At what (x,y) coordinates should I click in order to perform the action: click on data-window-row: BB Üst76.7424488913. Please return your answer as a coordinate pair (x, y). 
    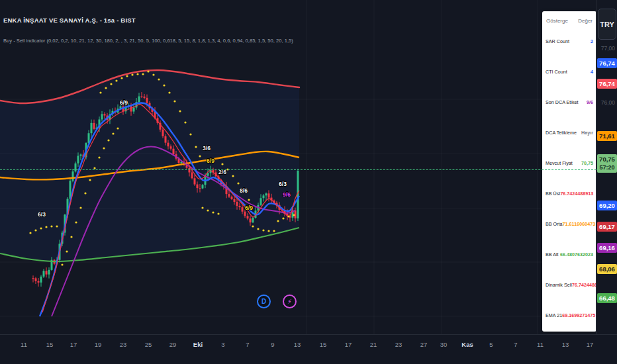
    Looking at the image, I should click on (569, 194).